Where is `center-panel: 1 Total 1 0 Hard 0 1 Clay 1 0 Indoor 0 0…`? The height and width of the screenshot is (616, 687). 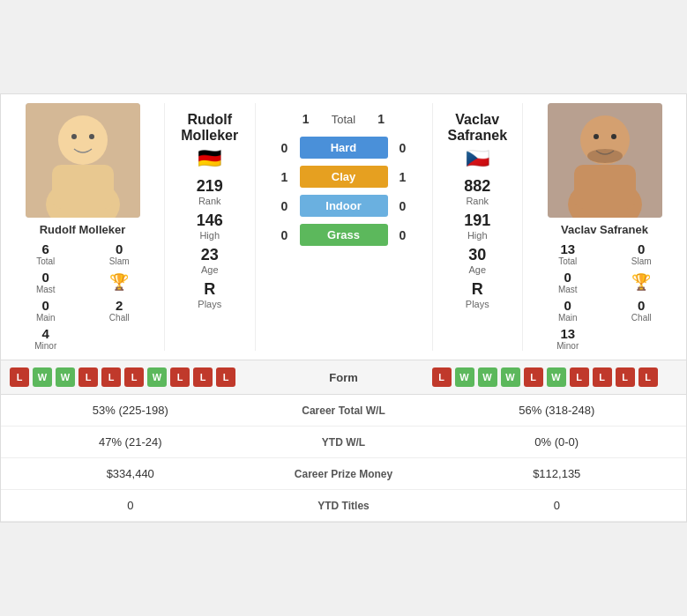
center-panel: 1 Total 1 0 Hard 0 1 Clay 1 0 Indoor 0 0… is located at coordinates (344, 227).